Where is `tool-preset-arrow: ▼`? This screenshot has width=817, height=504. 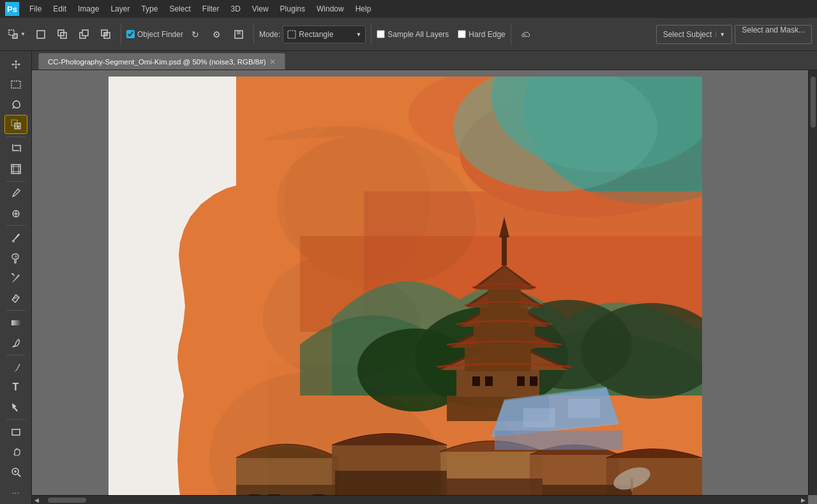 tool-preset-arrow: ▼ is located at coordinates (23, 34).